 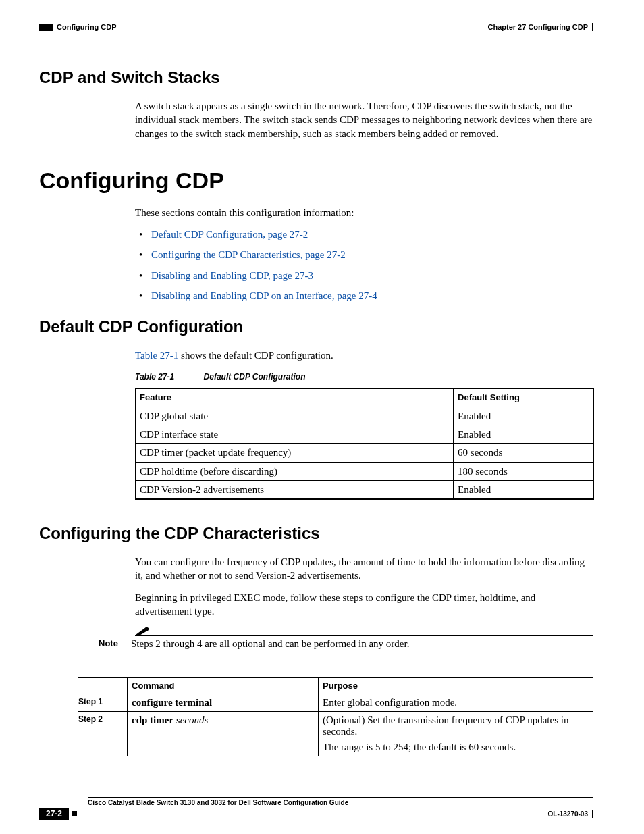 I want to click on table-row: CDP global stateEnabled, so click(x=365, y=416).